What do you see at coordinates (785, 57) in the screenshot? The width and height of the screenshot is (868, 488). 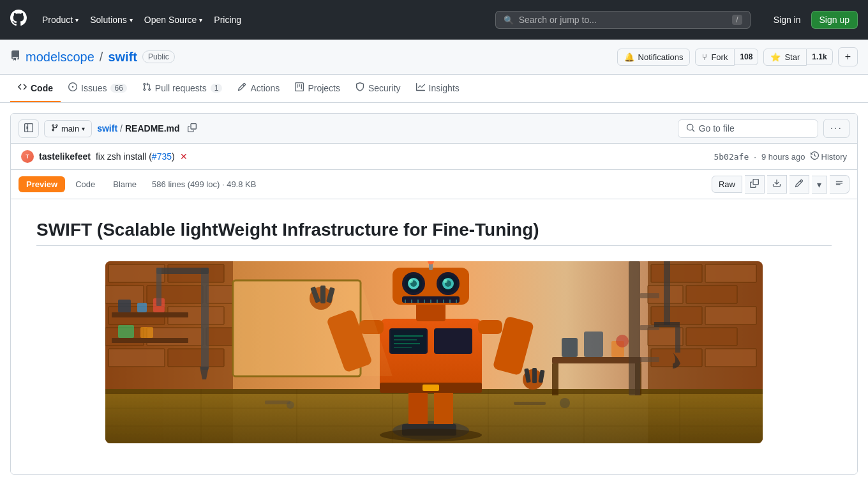 I see `star-button: ⭐ Star` at bounding box center [785, 57].